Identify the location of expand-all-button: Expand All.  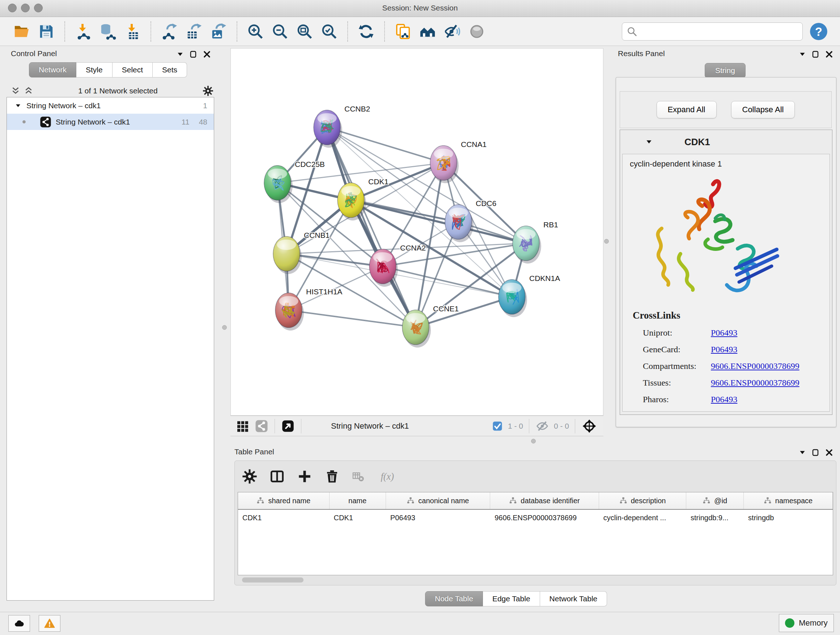
(687, 110).